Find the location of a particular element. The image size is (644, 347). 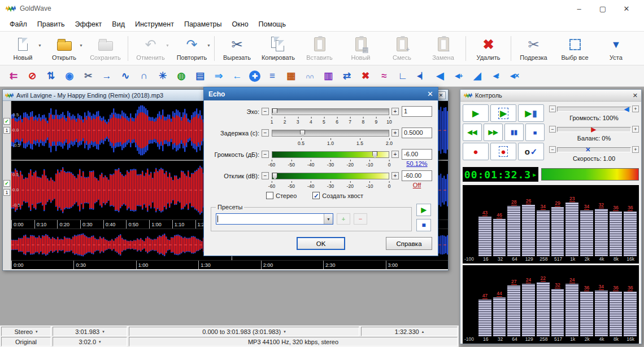

dynamics-icon: ▤ is located at coordinates (200, 76).